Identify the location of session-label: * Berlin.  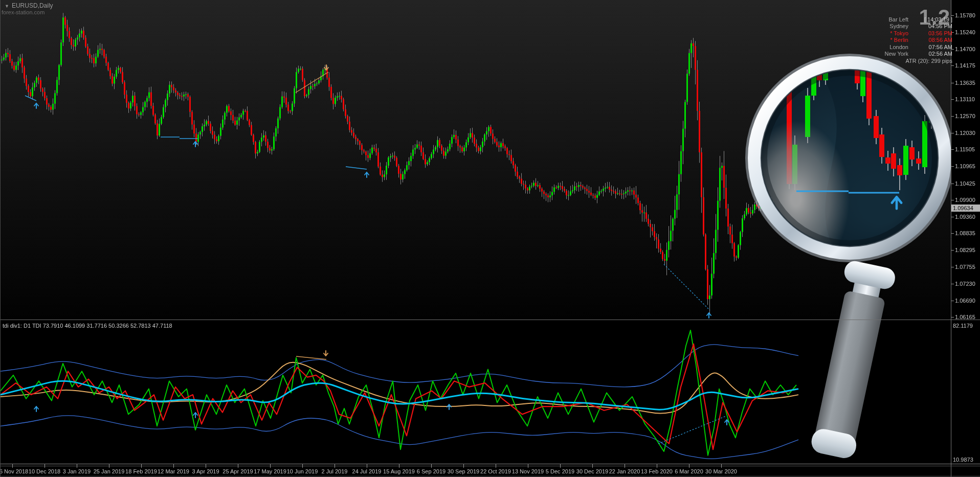
(899, 40).